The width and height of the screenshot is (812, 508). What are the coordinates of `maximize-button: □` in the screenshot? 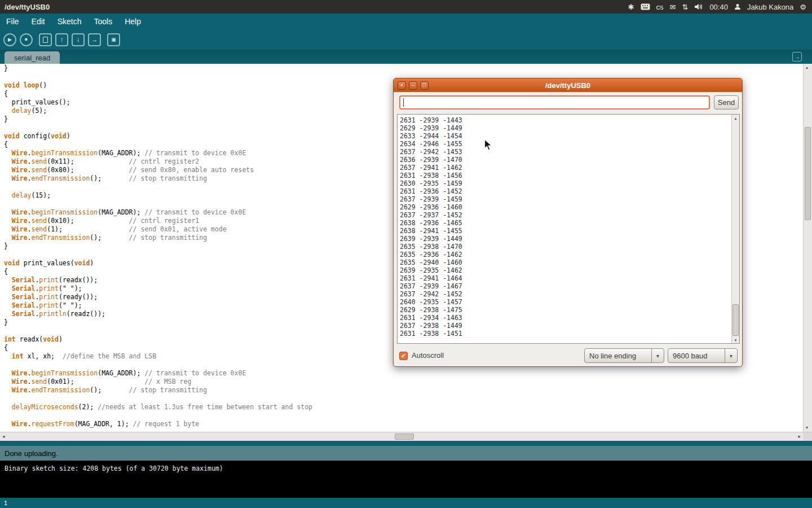 It's located at (424, 86).